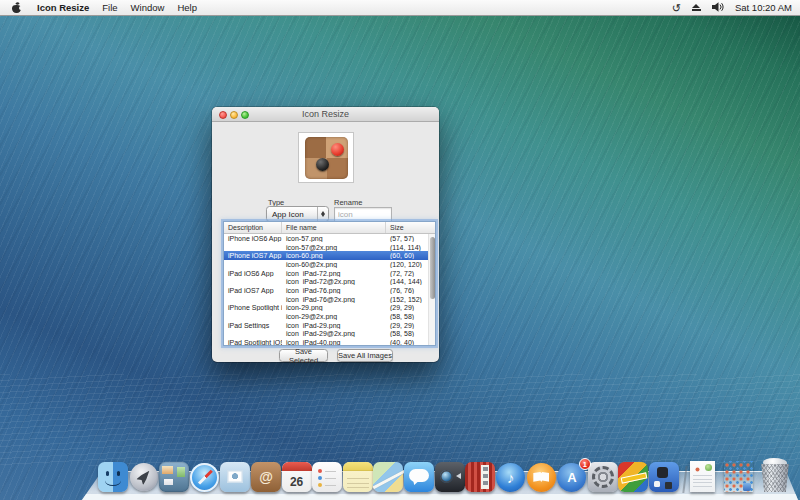 Image resolution: width=800 pixels, height=500 pixels. I want to click on dock-item-photo-booth, so click(480, 477).